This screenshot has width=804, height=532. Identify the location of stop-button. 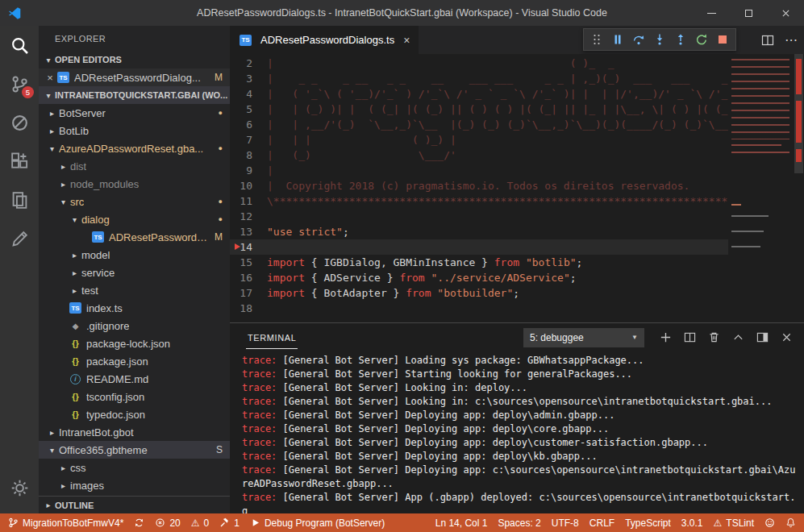
(723, 39).